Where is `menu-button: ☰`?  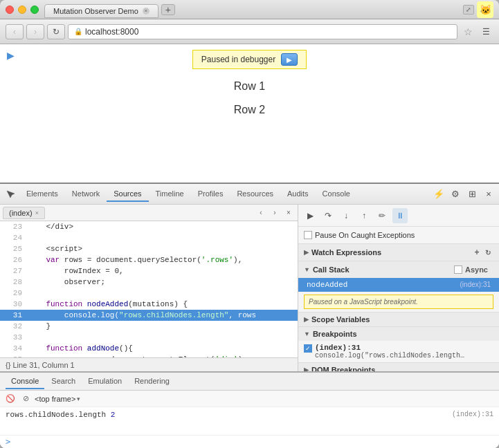
menu-button: ☰ is located at coordinates (486, 32).